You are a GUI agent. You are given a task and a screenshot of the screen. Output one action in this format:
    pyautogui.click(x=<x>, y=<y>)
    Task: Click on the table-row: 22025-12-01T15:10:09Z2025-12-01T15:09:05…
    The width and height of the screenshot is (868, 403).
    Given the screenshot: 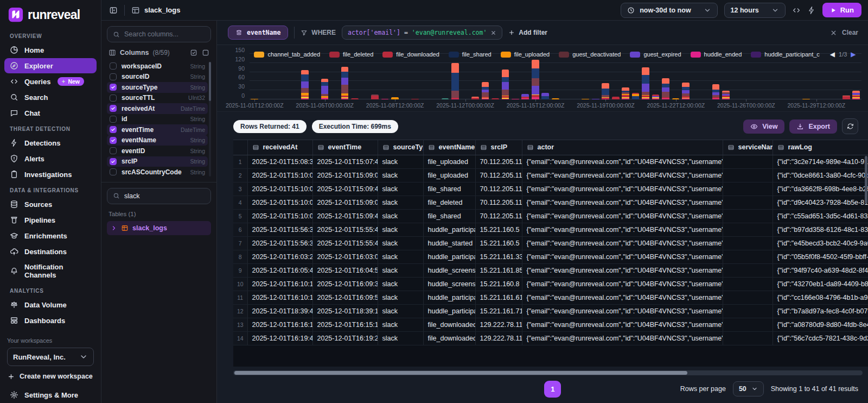 What is the action you would take?
    pyautogui.click(x=551, y=175)
    